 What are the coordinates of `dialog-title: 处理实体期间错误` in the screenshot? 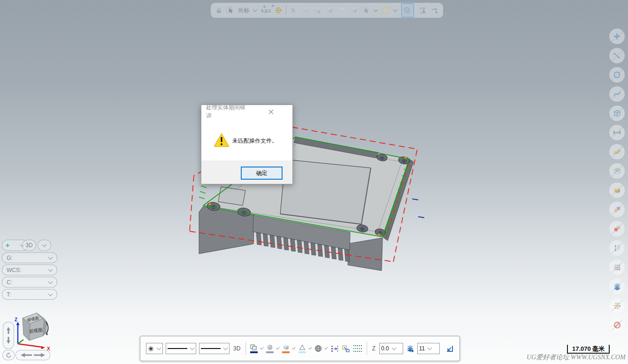 It's located at (228, 112).